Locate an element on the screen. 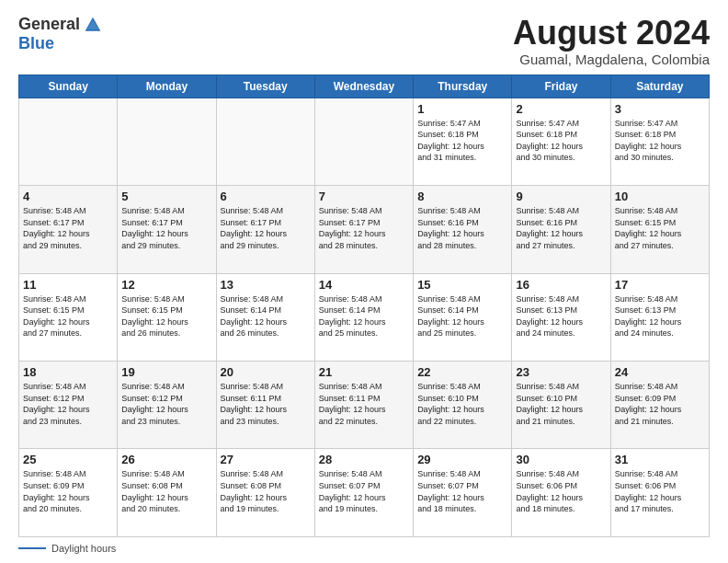 The height and width of the screenshot is (563, 728). calendar-day-header: Thursday is located at coordinates (463, 86).